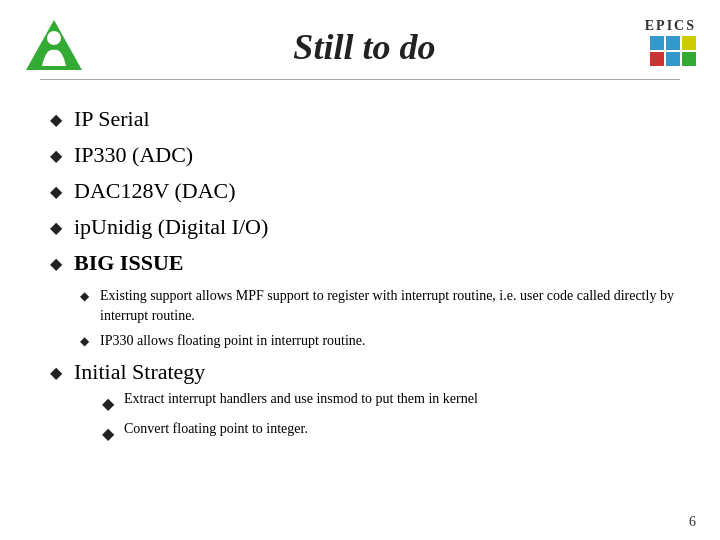  What do you see at coordinates (380, 318) in the screenshot?
I see `sub-bullet-list: ◆ Existing support allows MPF support to…` at bounding box center [380, 318].